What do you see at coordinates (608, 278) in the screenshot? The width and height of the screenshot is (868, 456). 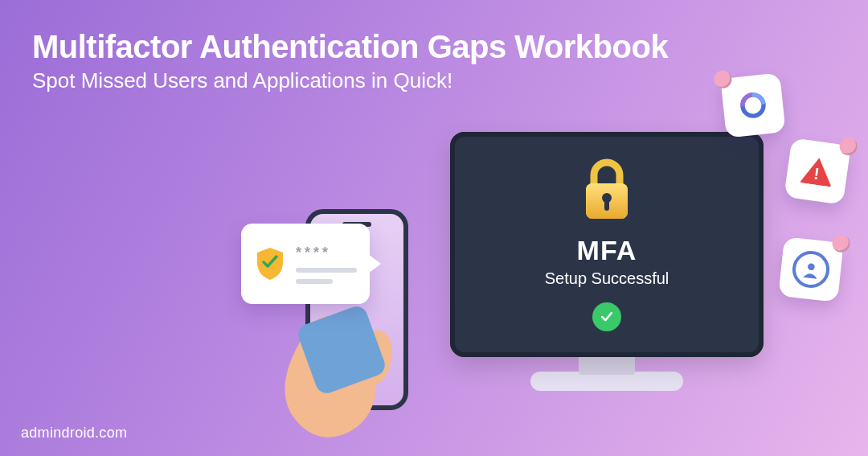 I see `mfa-subtitle: Setup Successful` at bounding box center [608, 278].